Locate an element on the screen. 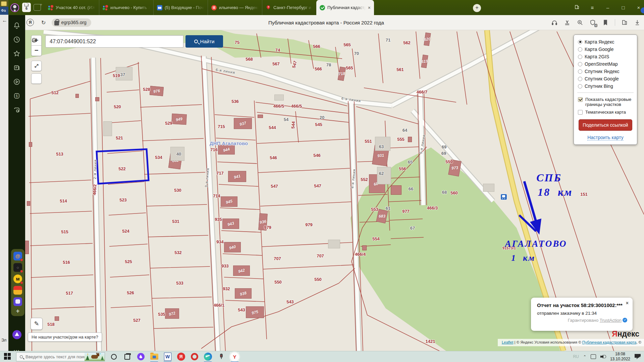  start-button is located at coordinates (8, 357).